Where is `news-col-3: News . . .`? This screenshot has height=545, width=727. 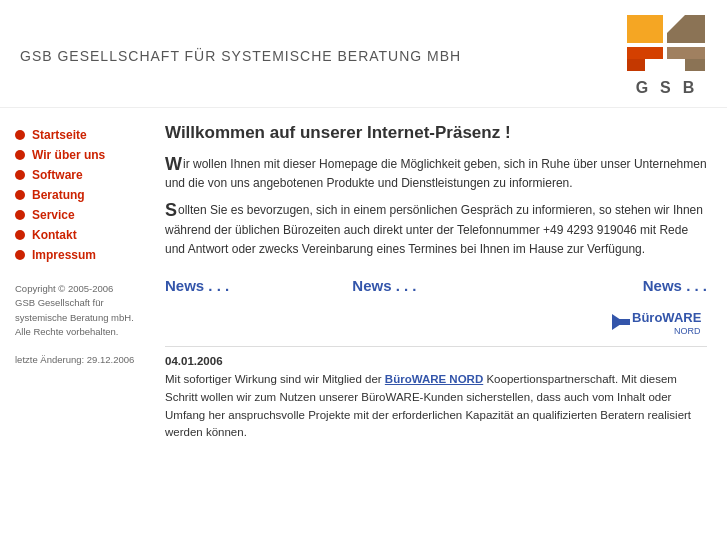 news-col-3: News . . . is located at coordinates (624, 286).